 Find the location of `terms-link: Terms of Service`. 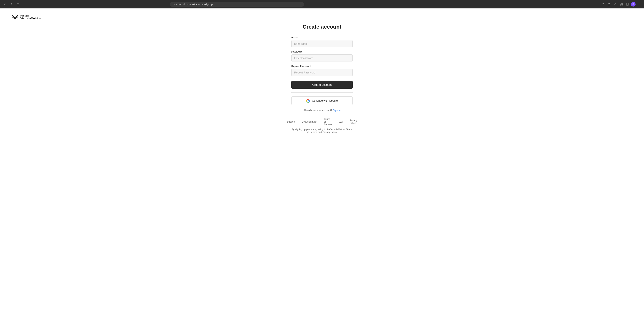

terms-link: Terms of Service is located at coordinates (328, 122).